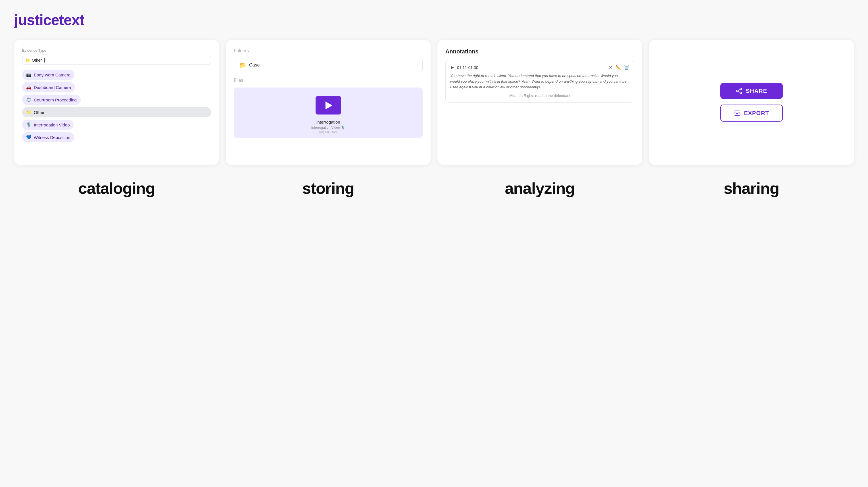  I want to click on dashboard-label: Dashboard Camera, so click(53, 87).